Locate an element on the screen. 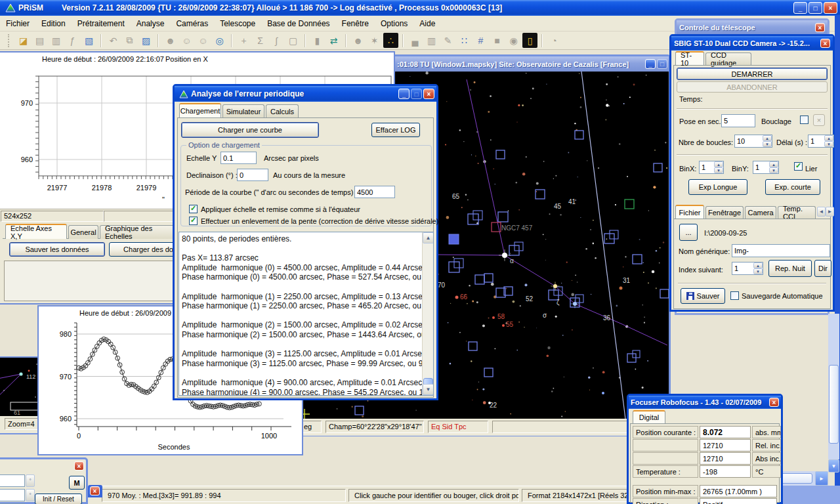 This screenshot has height=504, width=840. tab-general: General is located at coordinates (83, 232).